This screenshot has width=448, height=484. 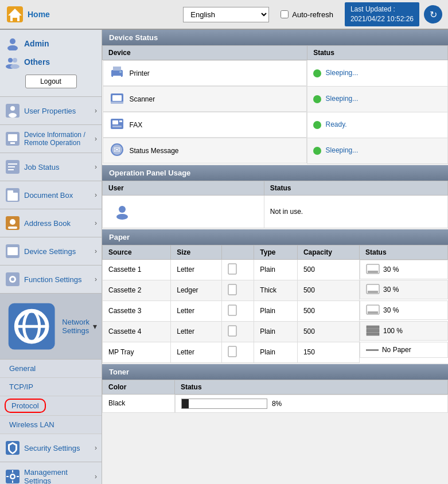 I want to click on op-user-cell, so click(x=184, y=211).